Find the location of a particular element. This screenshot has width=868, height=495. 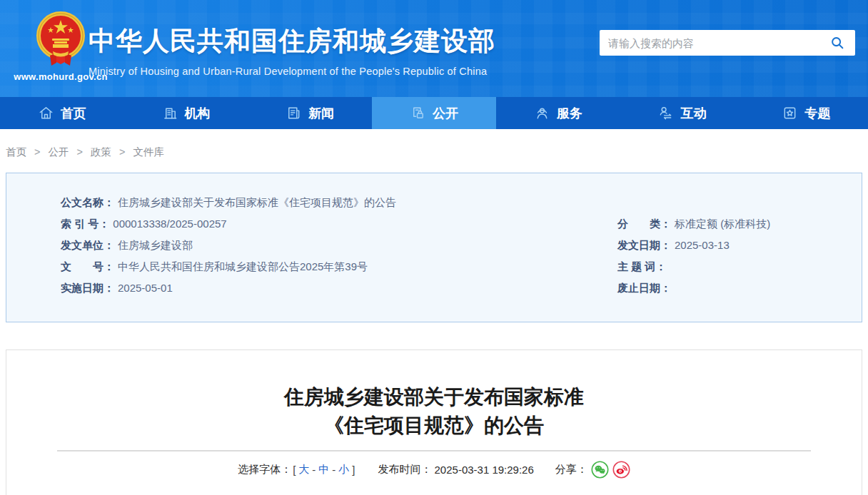

font-size-small-link: 小 is located at coordinates (344, 469).